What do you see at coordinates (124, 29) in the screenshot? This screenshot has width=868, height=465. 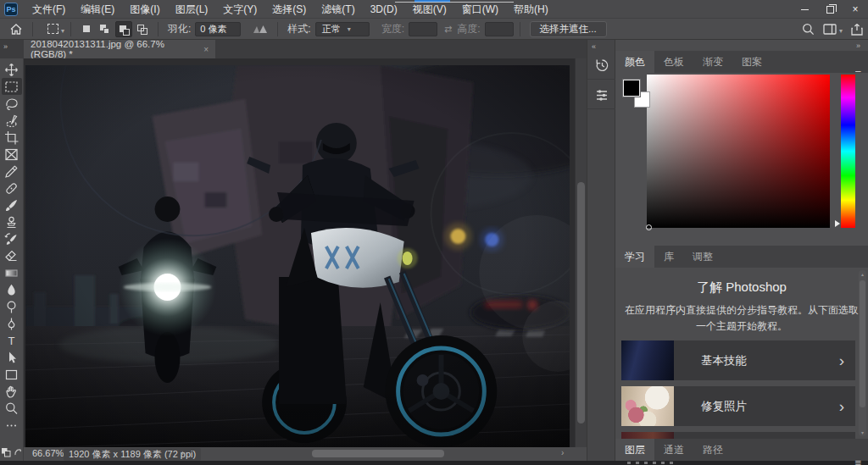 I see `subtract-from-selection-button` at bounding box center [124, 29].